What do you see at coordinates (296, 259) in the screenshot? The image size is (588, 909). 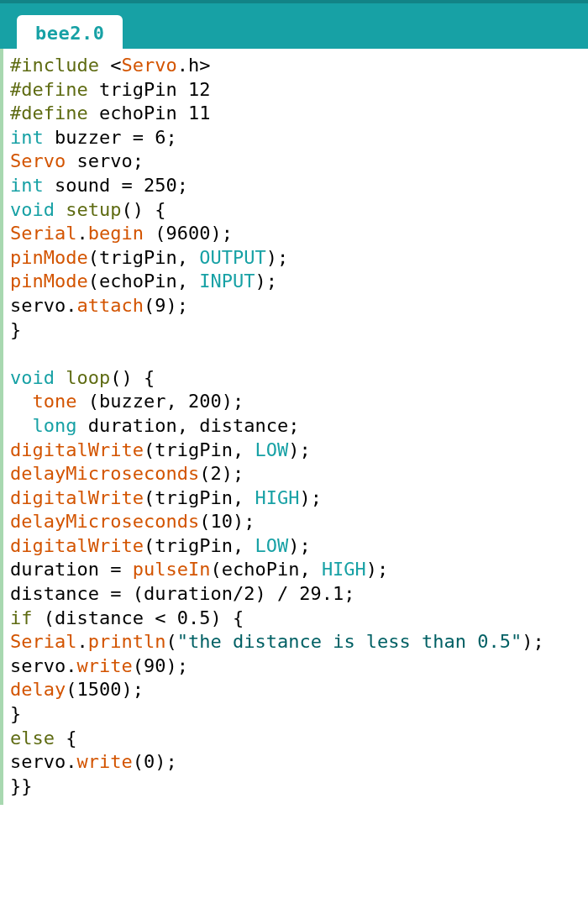 I see `code-line: pinMode(trigPin, OUTPUT);` at bounding box center [296, 259].